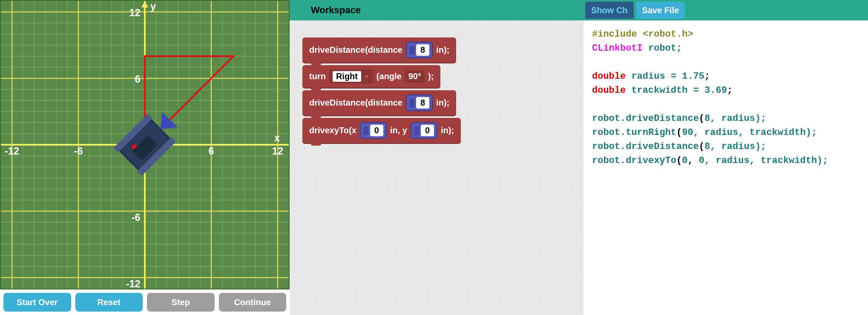 The height and width of the screenshot is (315, 868). Describe the element at coordinates (665, 90) in the screenshot. I see `code-token: trackwidth =` at that location.